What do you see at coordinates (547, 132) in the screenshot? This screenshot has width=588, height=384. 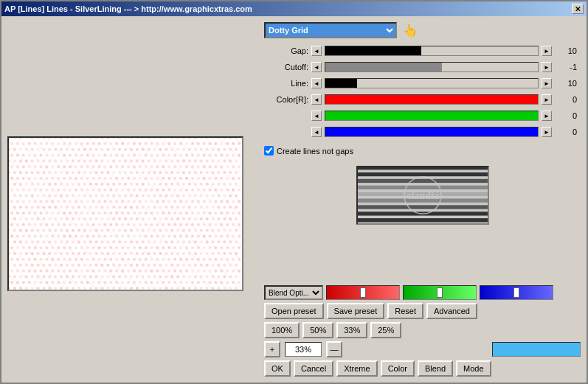 I see `color-b-right-arrow: ►` at bounding box center [547, 132].